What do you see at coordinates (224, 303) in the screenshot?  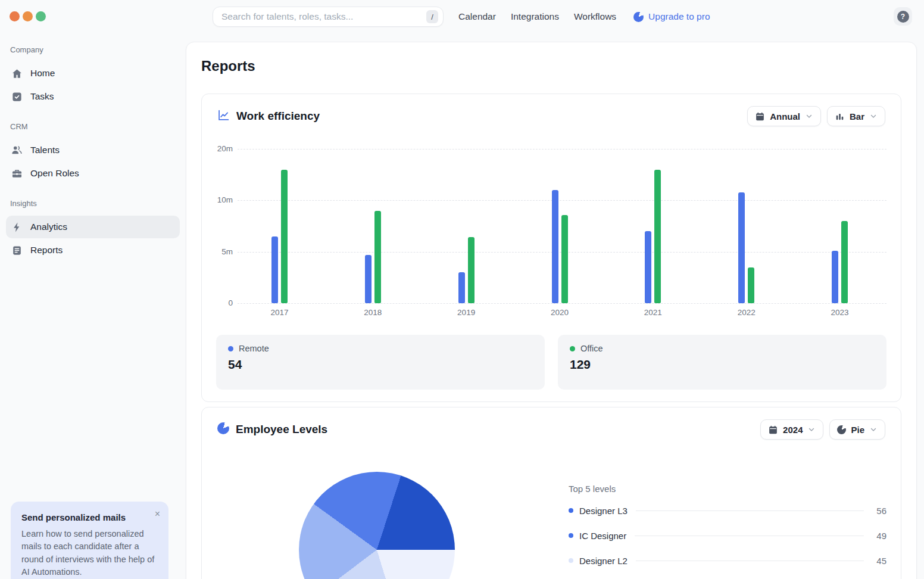 I see `y-axis-label: 0` at bounding box center [224, 303].